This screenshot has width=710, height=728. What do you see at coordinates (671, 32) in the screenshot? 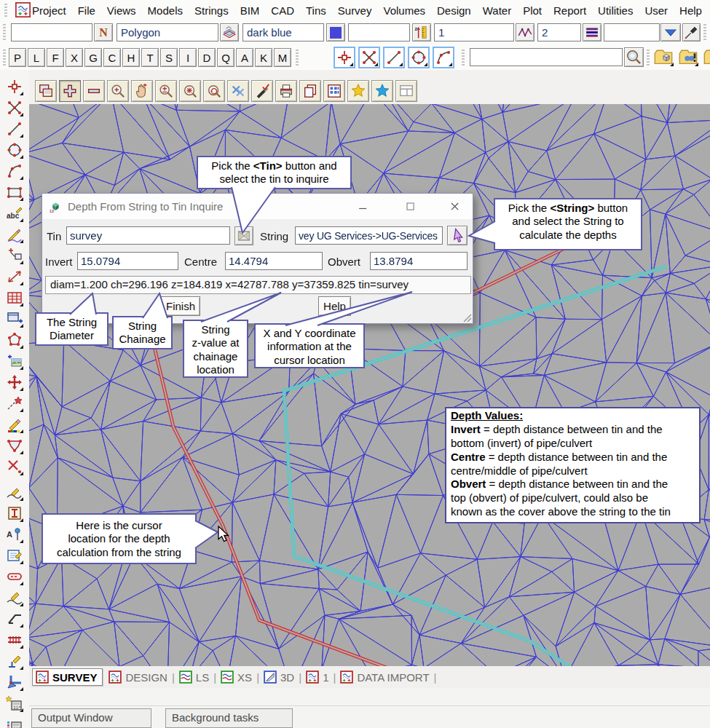
I see `dropdown-button` at bounding box center [671, 32].